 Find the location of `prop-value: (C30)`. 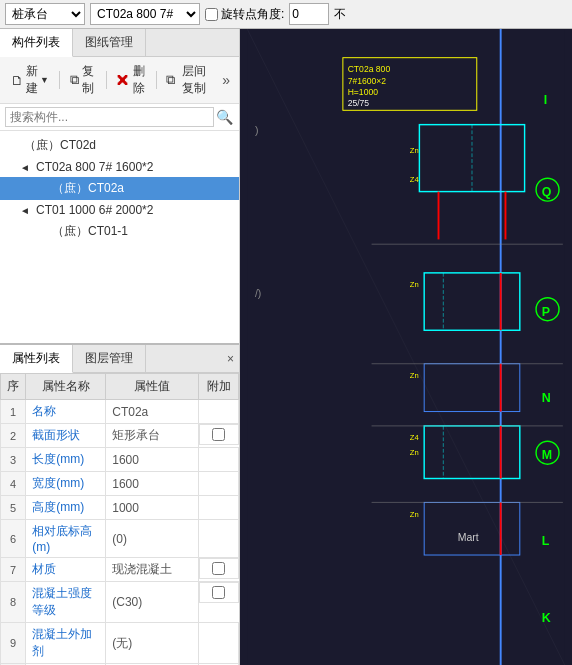

prop-value: (C30) is located at coordinates (152, 602).